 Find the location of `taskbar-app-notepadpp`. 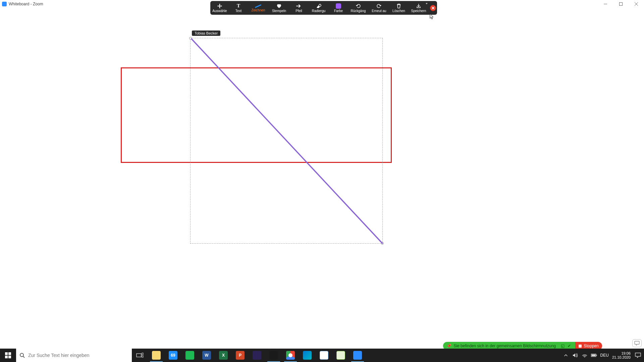

taskbar-app-notepadpp is located at coordinates (341, 355).